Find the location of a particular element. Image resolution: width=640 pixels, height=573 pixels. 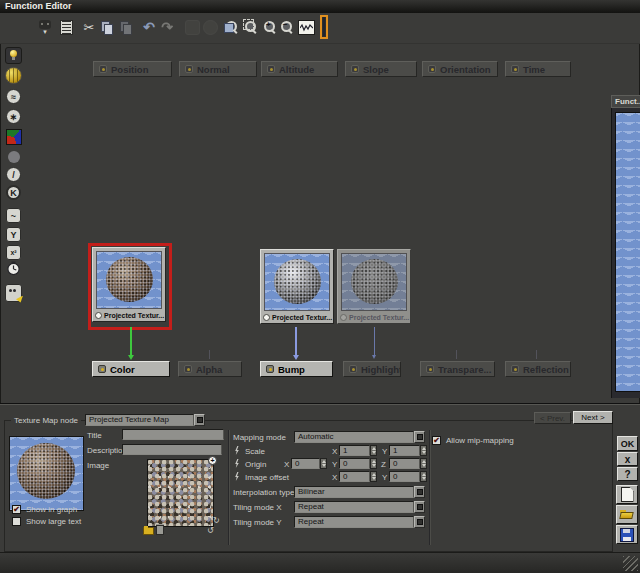

filter-node-icon: / is located at coordinates (14, 174).